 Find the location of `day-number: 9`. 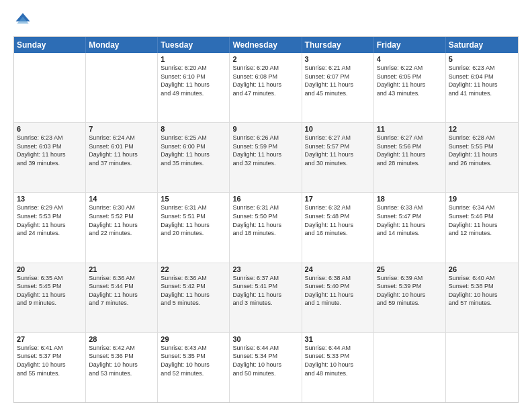

day-number: 9 is located at coordinates (265, 129).